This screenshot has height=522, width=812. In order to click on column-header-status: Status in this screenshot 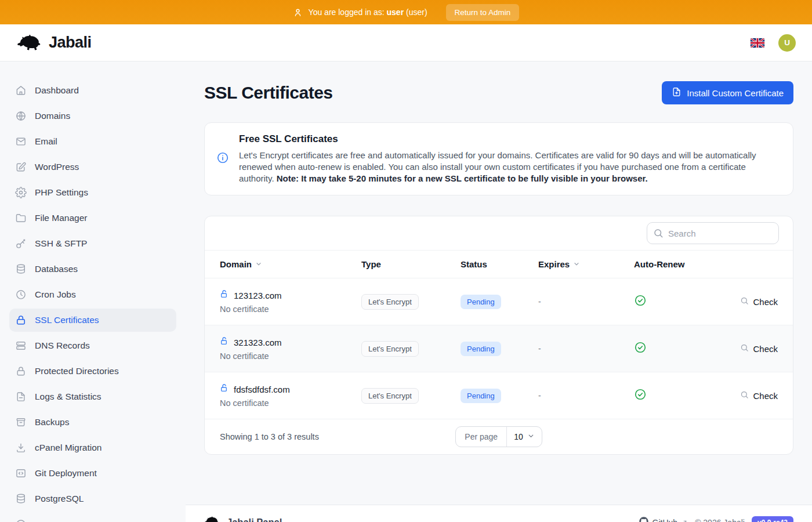, I will do `click(499, 264)`.